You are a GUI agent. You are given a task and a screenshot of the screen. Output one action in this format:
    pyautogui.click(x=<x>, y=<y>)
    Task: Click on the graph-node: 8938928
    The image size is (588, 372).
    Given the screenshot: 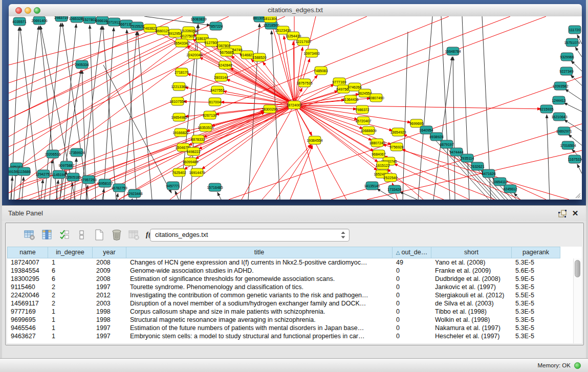 What is the action you would take?
    pyautogui.click(x=436, y=137)
    